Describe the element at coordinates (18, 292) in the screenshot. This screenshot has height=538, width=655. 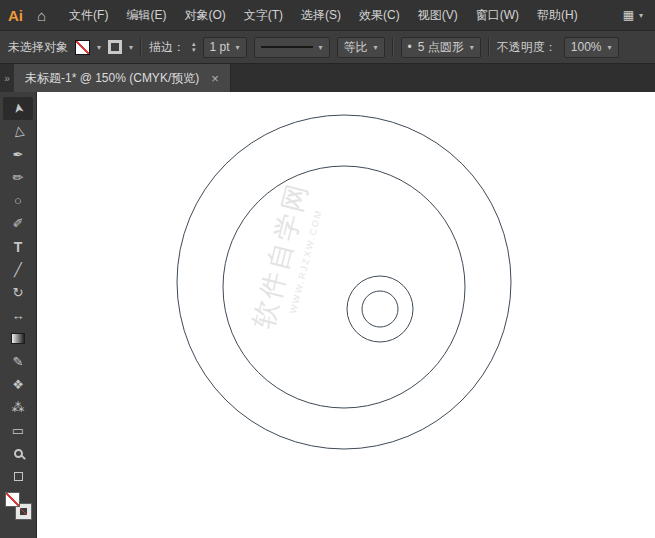
I see `rotate-tool: ↻` at that location.